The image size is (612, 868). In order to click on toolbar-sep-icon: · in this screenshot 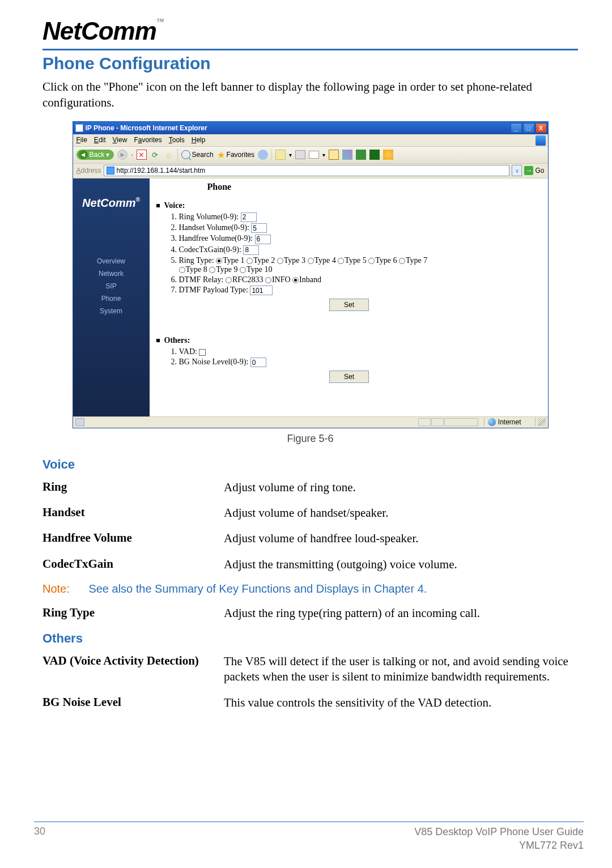, I will do `click(131, 155)`.